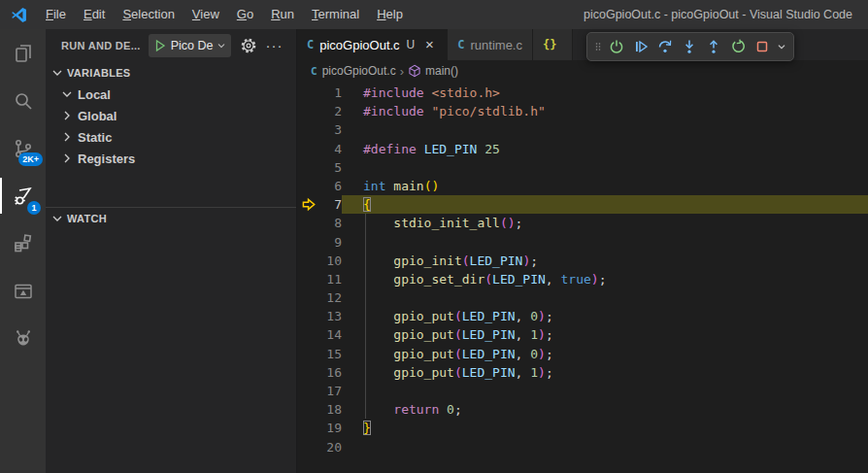  Describe the element at coordinates (23, 338) in the screenshot. I see `sidebar-item-pico-extension` at that location.